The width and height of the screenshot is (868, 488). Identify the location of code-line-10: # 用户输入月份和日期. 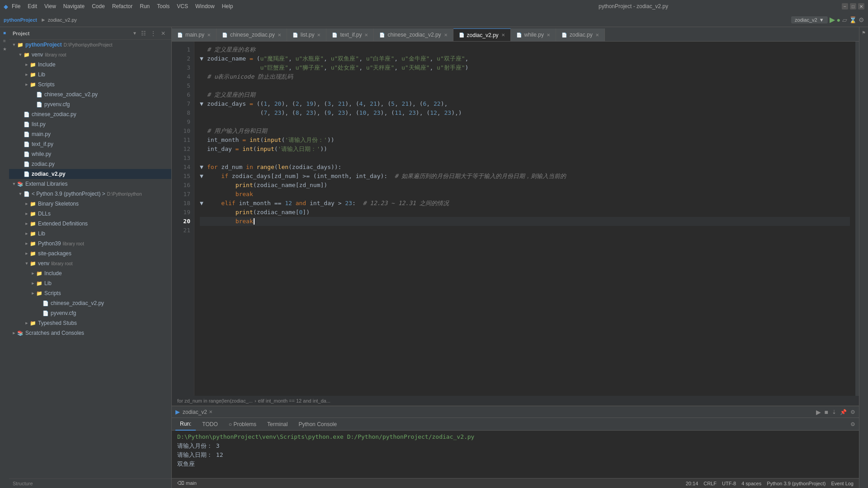
(525, 131).